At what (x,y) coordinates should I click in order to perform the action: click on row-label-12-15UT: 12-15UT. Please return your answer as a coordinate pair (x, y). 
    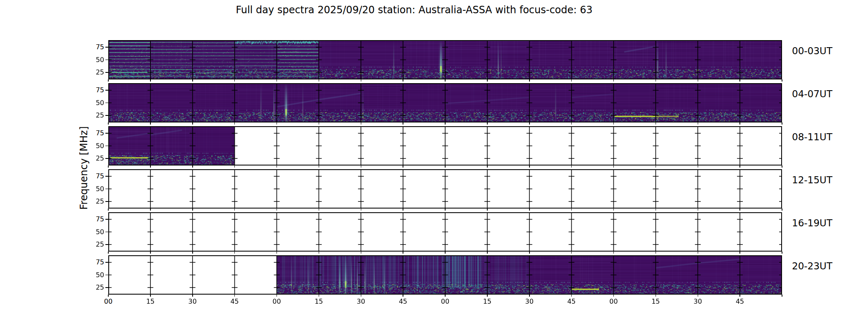
    Looking at the image, I should click on (812, 180).